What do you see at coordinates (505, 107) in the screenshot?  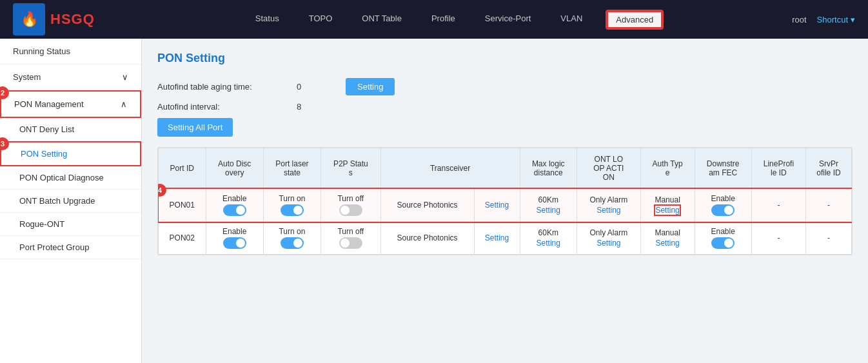 I see `interval-row: Autofind interval: 8` at bounding box center [505, 107].